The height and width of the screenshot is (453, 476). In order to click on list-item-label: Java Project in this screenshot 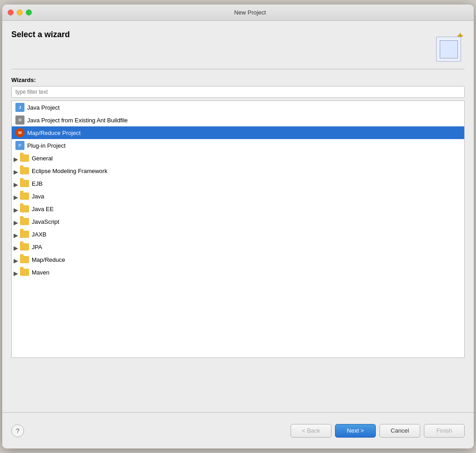, I will do `click(44, 108)`.